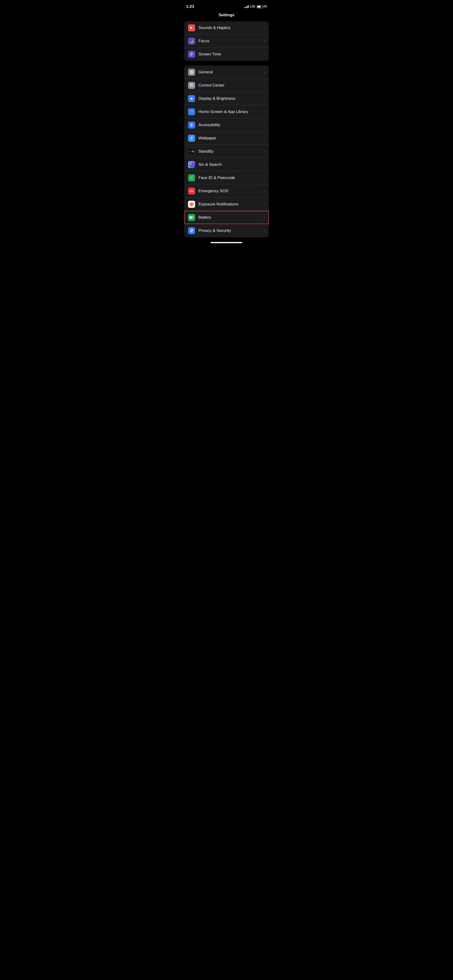 The image size is (453, 980). What do you see at coordinates (226, 112) in the screenshot?
I see `sidebar-item-homescreen: Home Screen & App Library ›` at bounding box center [226, 112].